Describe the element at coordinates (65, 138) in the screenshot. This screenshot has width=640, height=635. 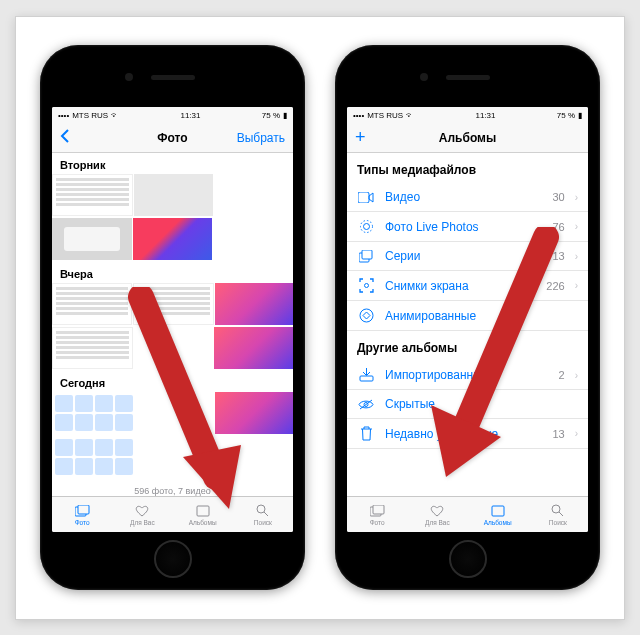
I see `back-button` at that location.